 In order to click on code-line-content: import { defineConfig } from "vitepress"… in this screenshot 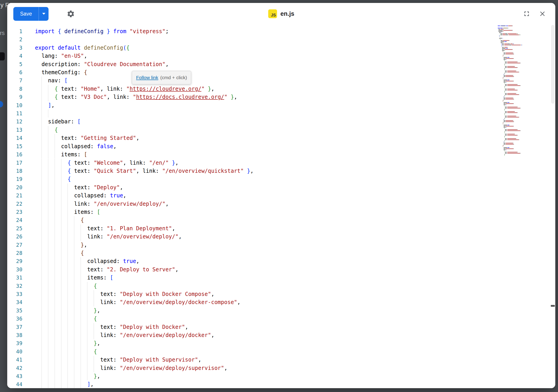, I will do `click(96, 31)`.